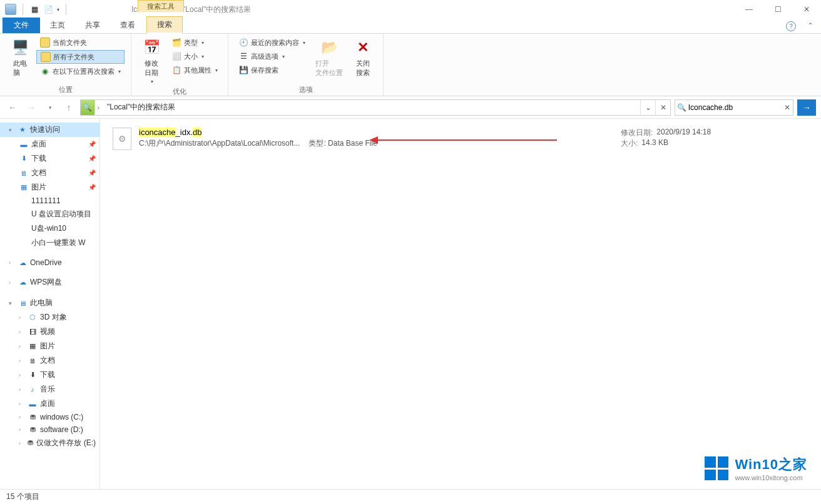 The width and height of the screenshot is (821, 504). I want to click on close-search-button: ✕ 关闭 搜索, so click(363, 58).